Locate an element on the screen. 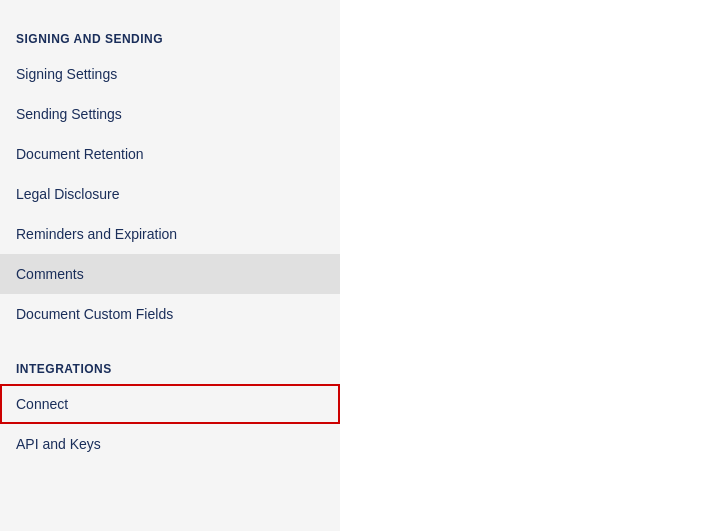  sidebar-item-api-and-keys: API and Keys is located at coordinates (170, 444).